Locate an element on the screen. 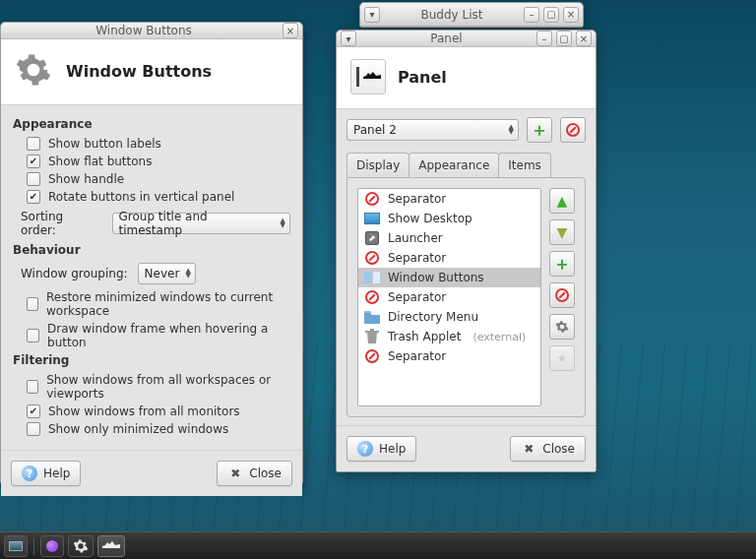  restore-minimized-label: Restore minimized windows to current wor… is located at coordinates (168, 304).